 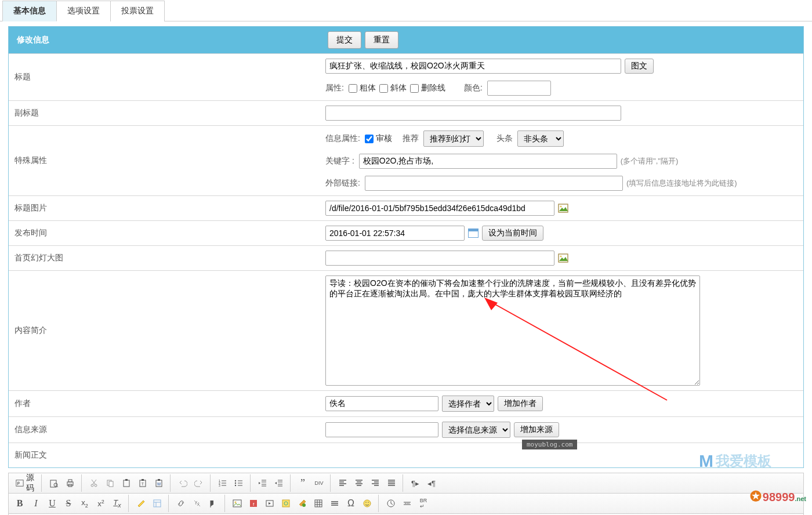 I want to click on author-select: 选择作者, so click(x=468, y=404).